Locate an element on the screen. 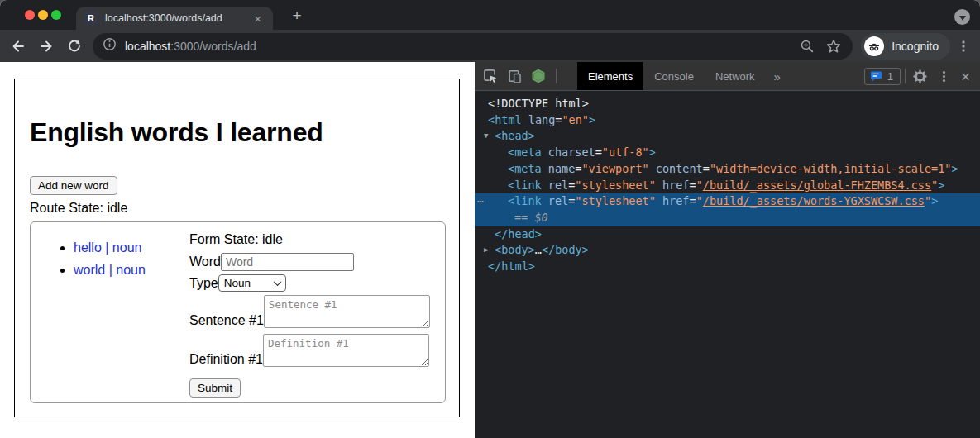  definition-label: Definition #1 is located at coordinates (227, 359).